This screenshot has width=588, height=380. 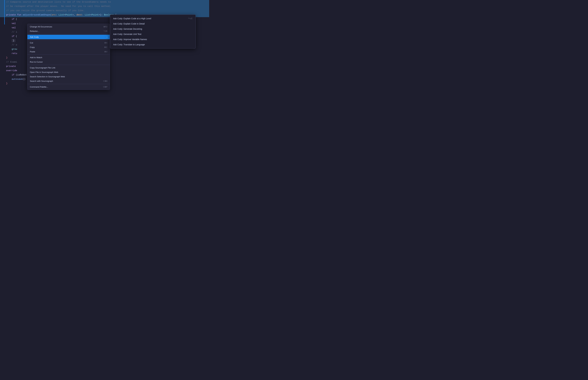 I want to click on menu-item-search-sg-web: Search Selection in Sourcegraph Web, so click(x=69, y=77).